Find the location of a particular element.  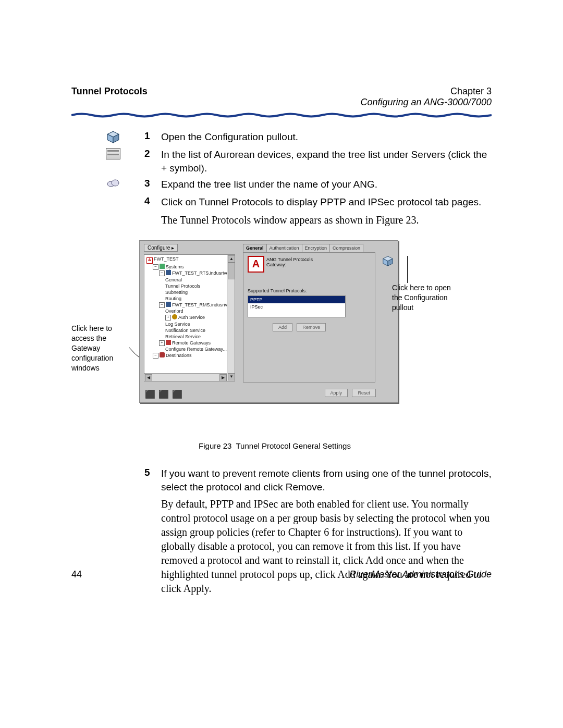

callout-left: Click here to access the Gateway configu… is located at coordinates (101, 348).